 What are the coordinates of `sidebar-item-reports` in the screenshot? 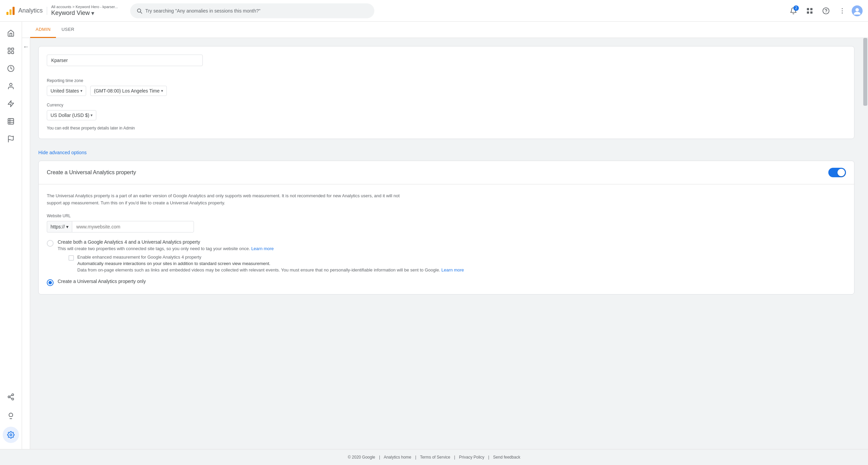 It's located at (11, 68).